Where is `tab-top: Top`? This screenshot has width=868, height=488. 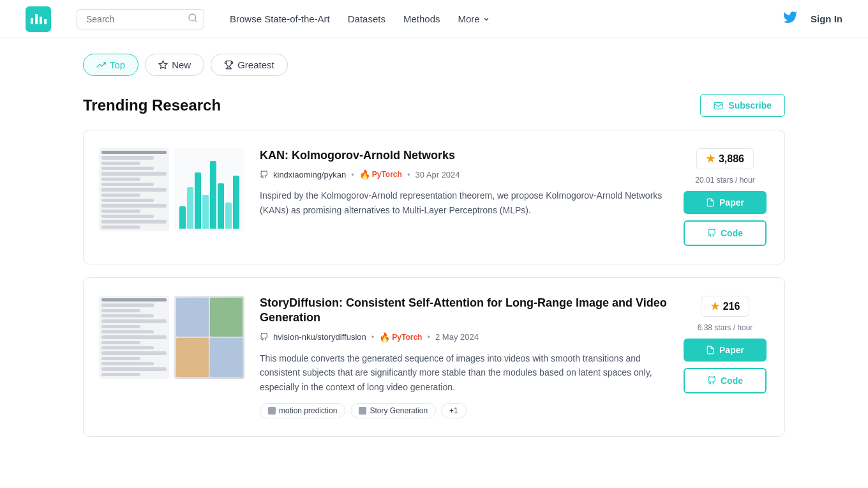 tab-top: Top is located at coordinates (111, 65).